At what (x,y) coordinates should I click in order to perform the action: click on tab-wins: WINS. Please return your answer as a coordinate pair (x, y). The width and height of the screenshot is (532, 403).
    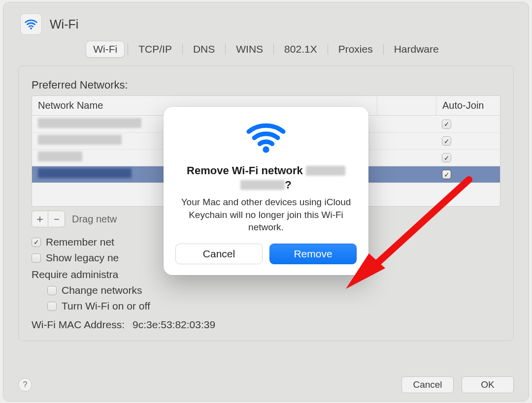
    Looking at the image, I should click on (249, 49).